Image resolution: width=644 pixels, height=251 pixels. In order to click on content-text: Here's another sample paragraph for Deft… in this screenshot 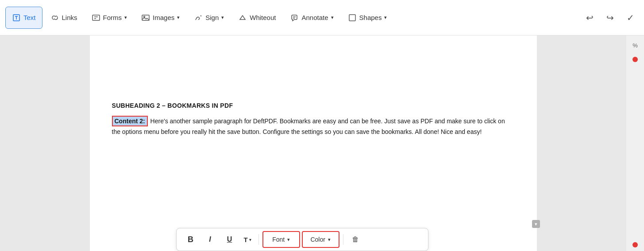, I will do `click(309, 126)`.